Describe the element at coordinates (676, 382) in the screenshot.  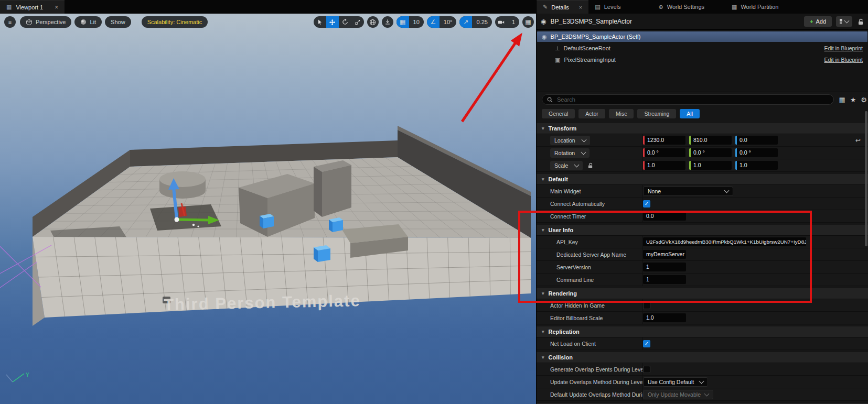
I see `update-overlaps-method-dropdown: Use Config Default` at that location.